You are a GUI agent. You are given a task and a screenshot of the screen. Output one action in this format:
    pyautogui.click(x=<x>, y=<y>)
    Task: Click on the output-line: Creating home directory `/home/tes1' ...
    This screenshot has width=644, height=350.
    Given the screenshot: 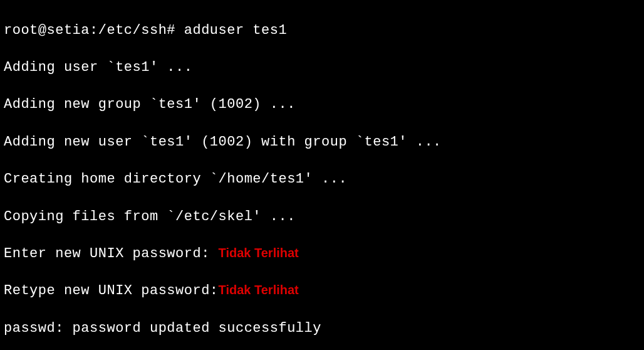 What is the action you would take?
    pyautogui.click(x=322, y=179)
    